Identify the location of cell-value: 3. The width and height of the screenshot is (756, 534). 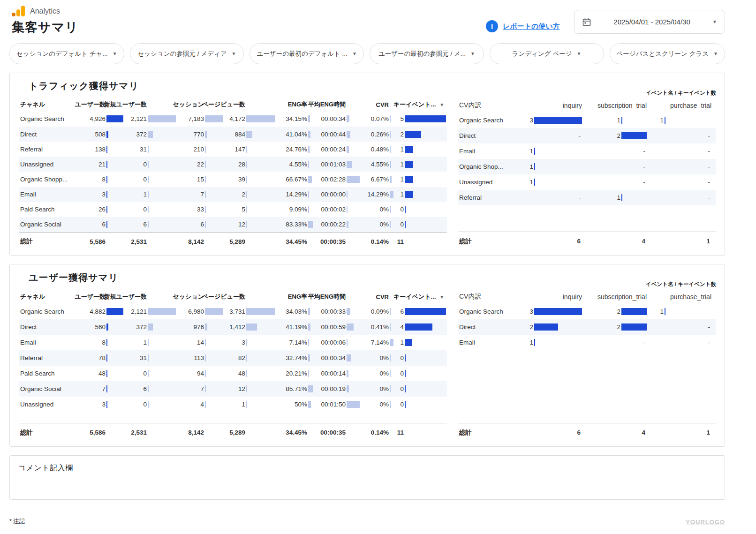
(234, 342).